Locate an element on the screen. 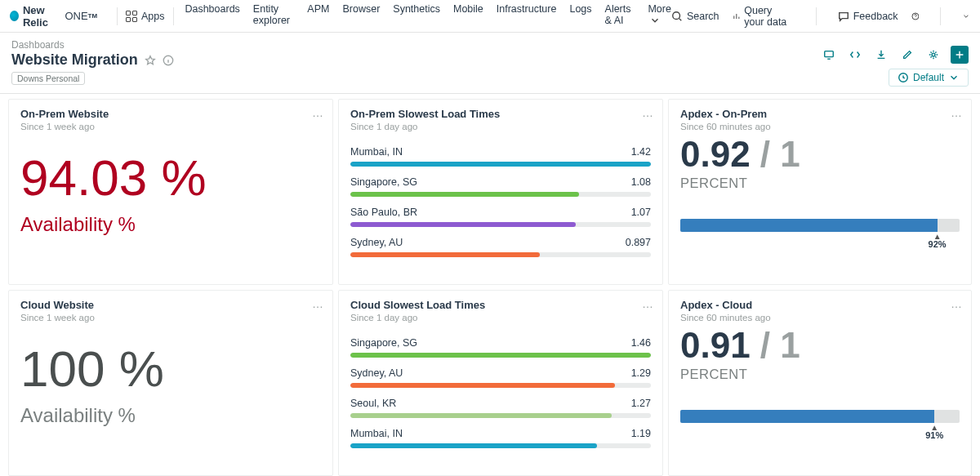  barchart-icon is located at coordinates (737, 16).